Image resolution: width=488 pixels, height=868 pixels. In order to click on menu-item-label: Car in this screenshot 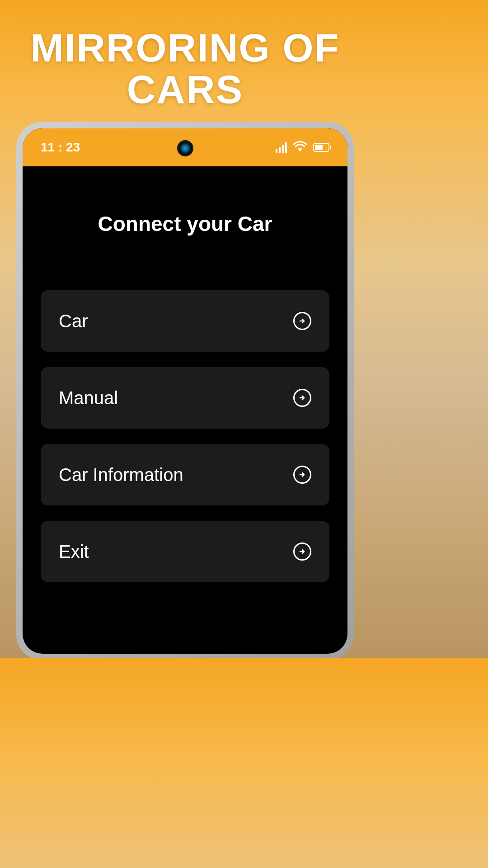, I will do `click(73, 321)`.